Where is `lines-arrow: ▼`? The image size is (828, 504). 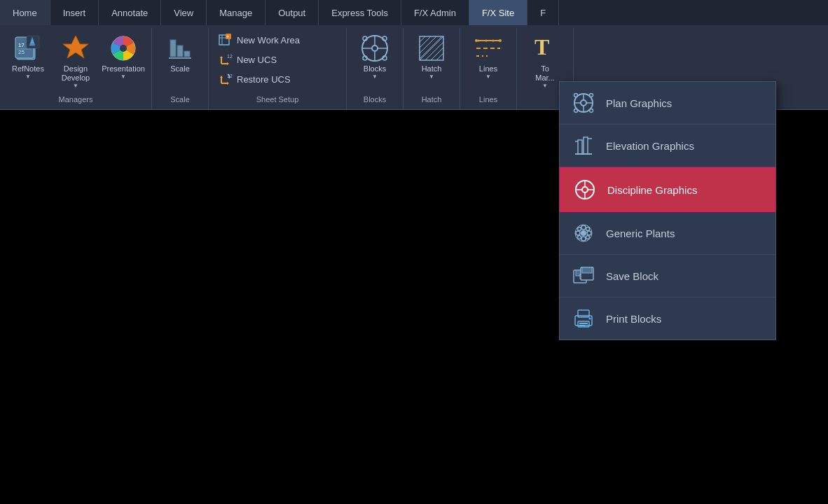
lines-arrow: ▼ is located at coordinates (488, 77).